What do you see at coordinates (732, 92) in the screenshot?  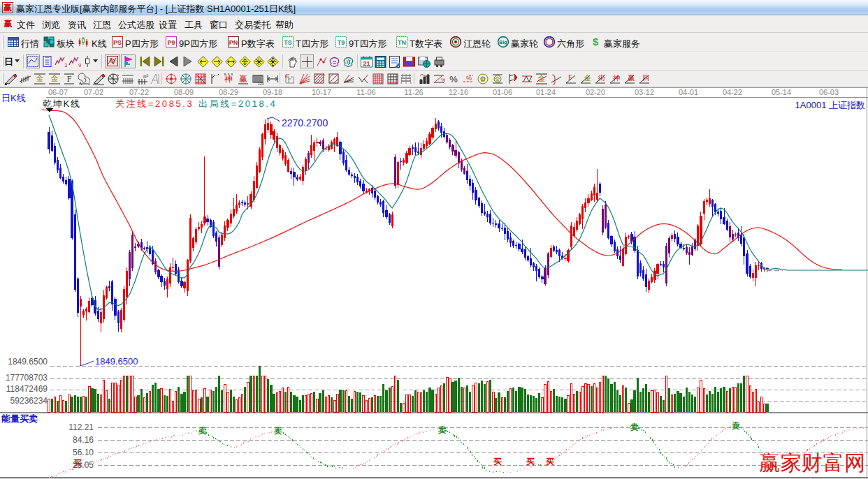 I see `svg-text: 04-22` at bounding box center [732, 92].